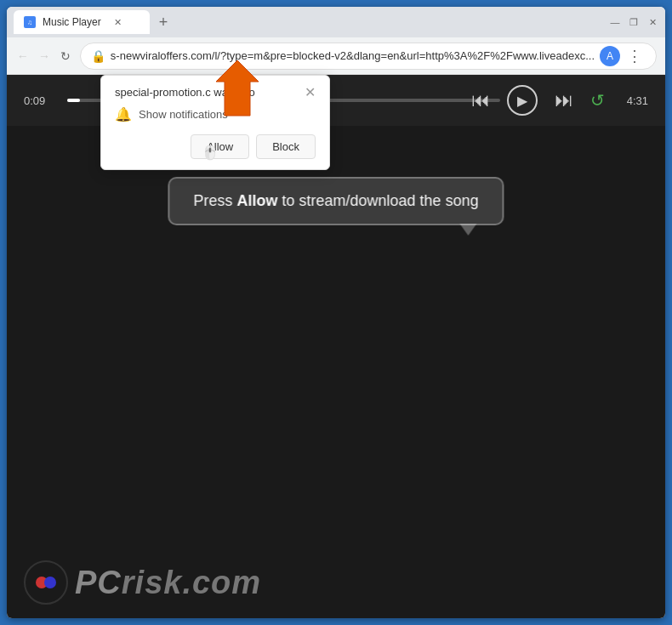 This screenshot has height=625, width=672. What do you see at coordinates (634, 22) in the screenshot?
I see `maximize-button: ❐` at bounding box center [634, 22].